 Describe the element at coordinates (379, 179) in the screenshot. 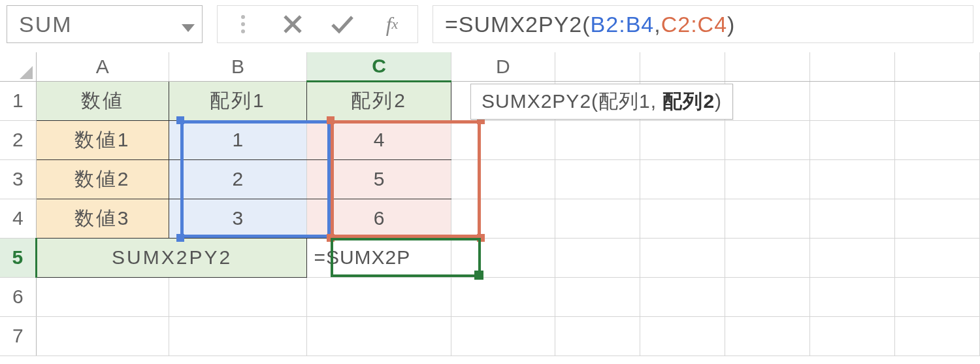

I see `cell-C3: 5` at that location.